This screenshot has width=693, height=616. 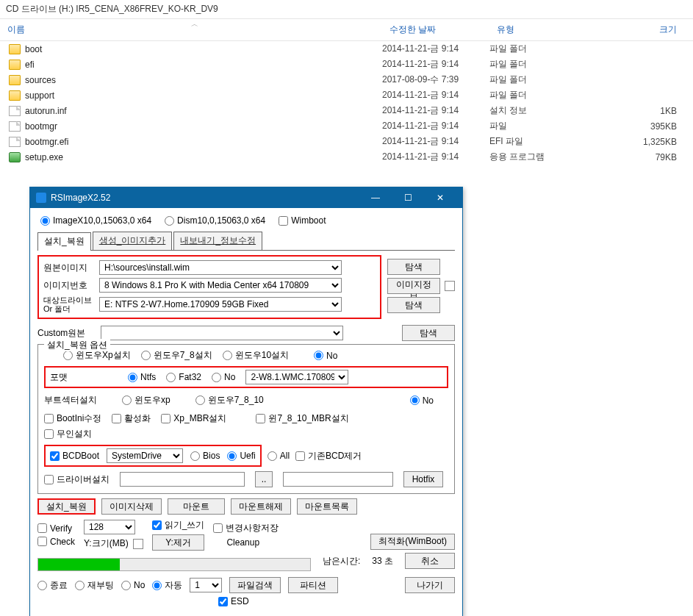 I want to click on check-driver: 드라이버설치, so click(x=76, y=479).